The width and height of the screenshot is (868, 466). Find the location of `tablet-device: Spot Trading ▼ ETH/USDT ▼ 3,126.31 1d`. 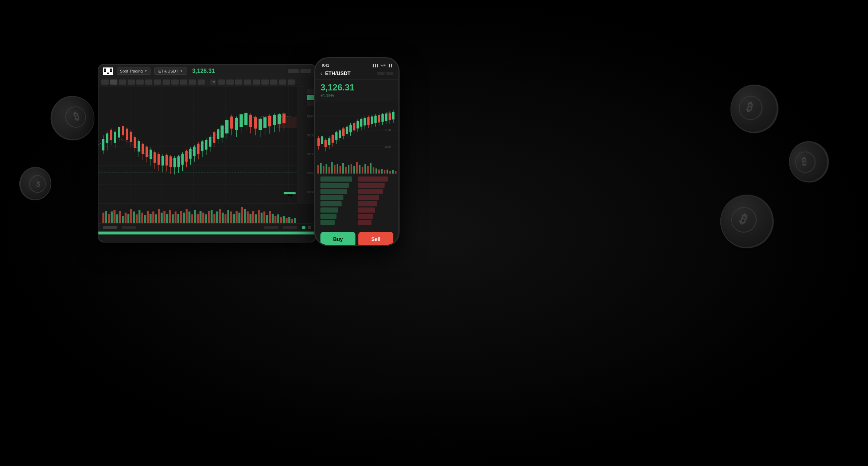

tablet-device: Spot Trading ▼ ETH/USDT ▼ 3,126.31 1d is located at coordinates (207, 153).